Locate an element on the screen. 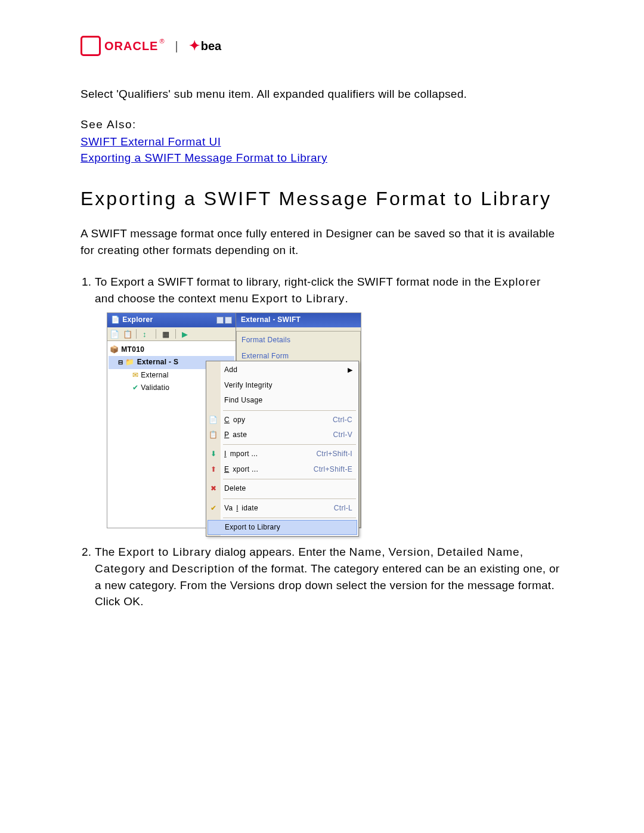  mail-icon is located at coordinates (135, 376).